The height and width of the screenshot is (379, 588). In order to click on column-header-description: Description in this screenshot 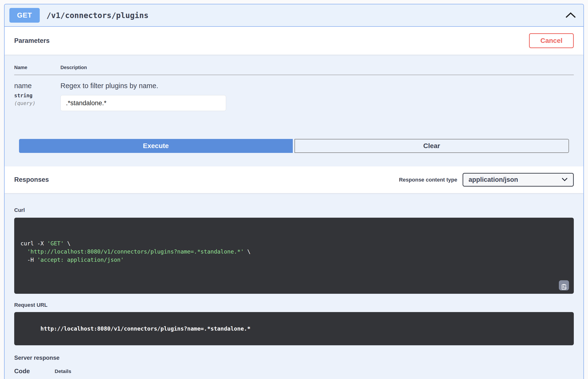, I will do `click(317, 70)`.